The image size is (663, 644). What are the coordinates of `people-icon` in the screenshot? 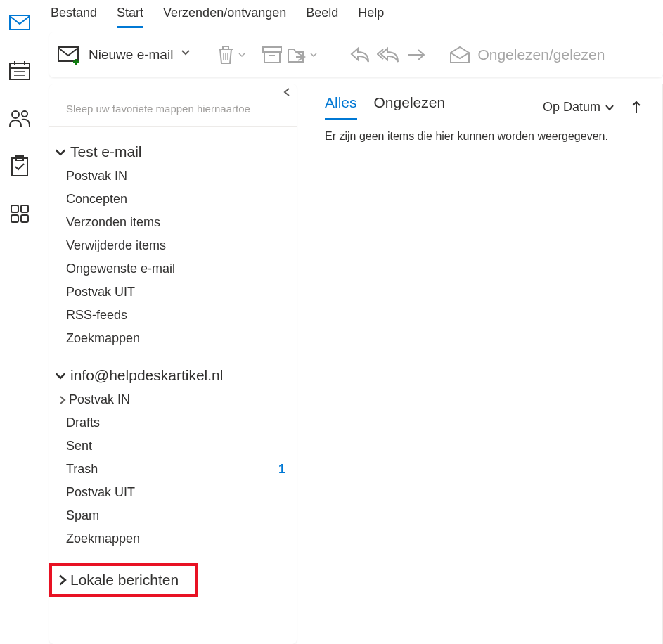 It's located at (20, 118).